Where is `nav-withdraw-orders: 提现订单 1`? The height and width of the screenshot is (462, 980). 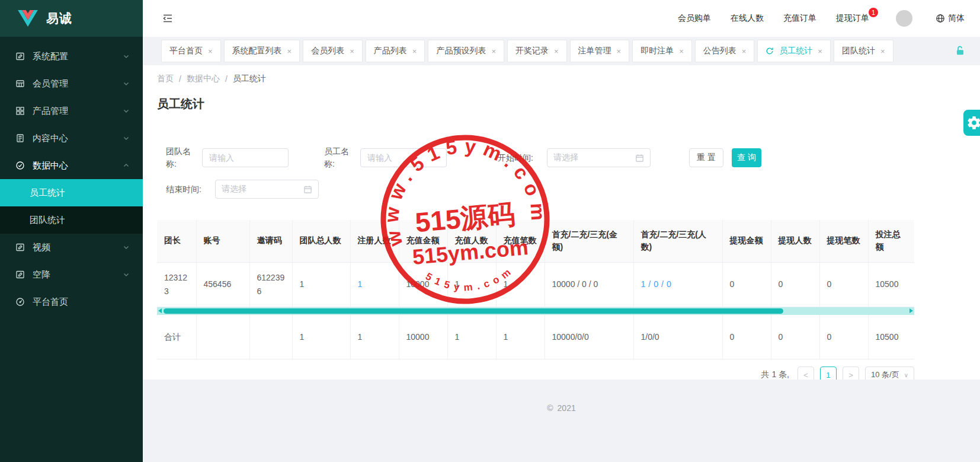
nav-withdraw-orders: 提现订单 1 is located at coordinates (853, 18).